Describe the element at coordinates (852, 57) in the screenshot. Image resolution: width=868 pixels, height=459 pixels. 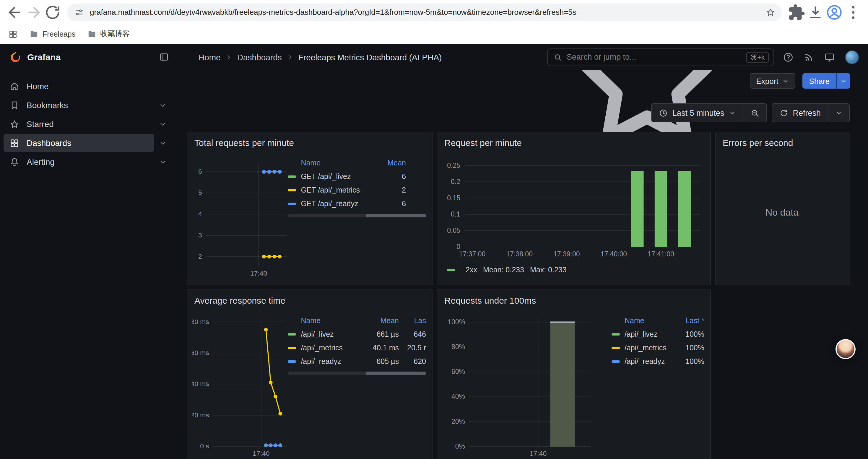
I see `user-avatar` at that location.